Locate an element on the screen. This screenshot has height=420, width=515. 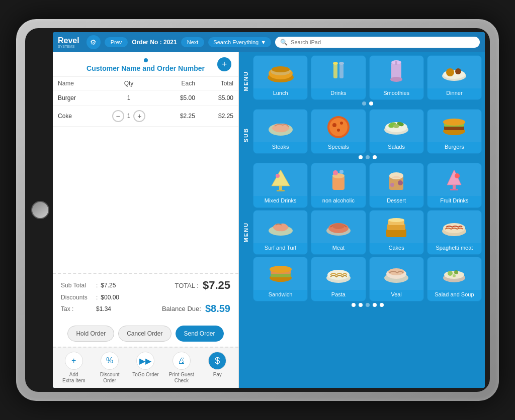
surf-turf-image is located at coordinates (281, 227).